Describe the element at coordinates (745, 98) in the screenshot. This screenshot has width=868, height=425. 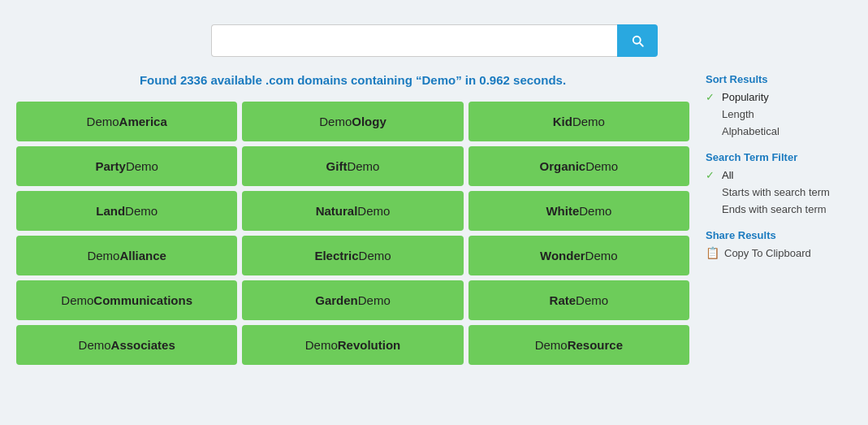
I see `sort-item-label: Popularity` at that location.